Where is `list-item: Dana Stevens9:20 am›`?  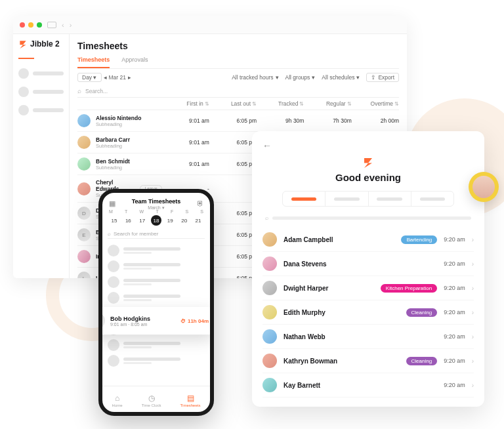
list-item: Dana Stevens9:20 am› is located at coordinates (368, 264).